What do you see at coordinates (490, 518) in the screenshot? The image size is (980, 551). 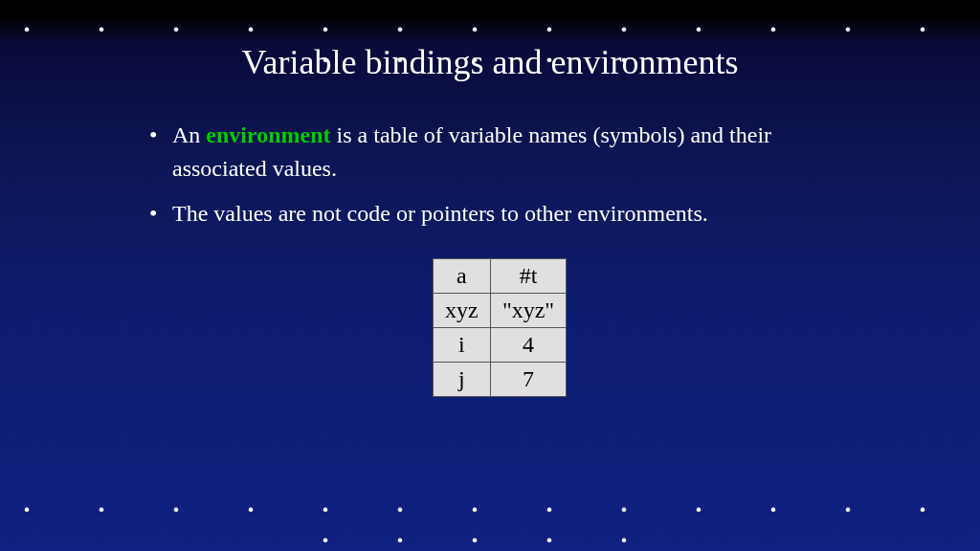 I see `decorative-dots-bottom: . . . . . . . . . . . . . . . . . .` at bounding box center [490, 518].